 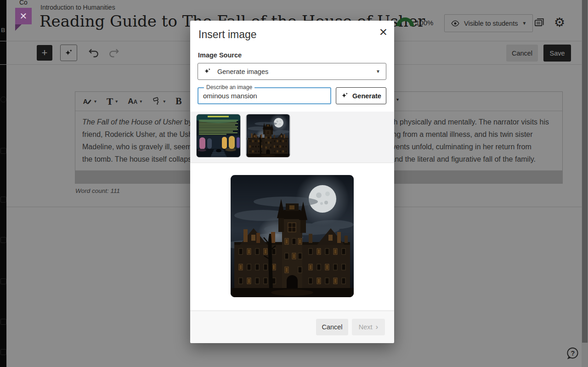 I want to click on image-source-value: Generate images, so click(x=243, y=72).